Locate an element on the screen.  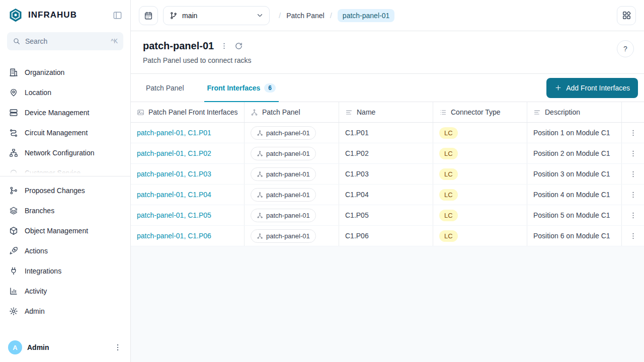
user-menu-button is located at coordinates (118, 347).